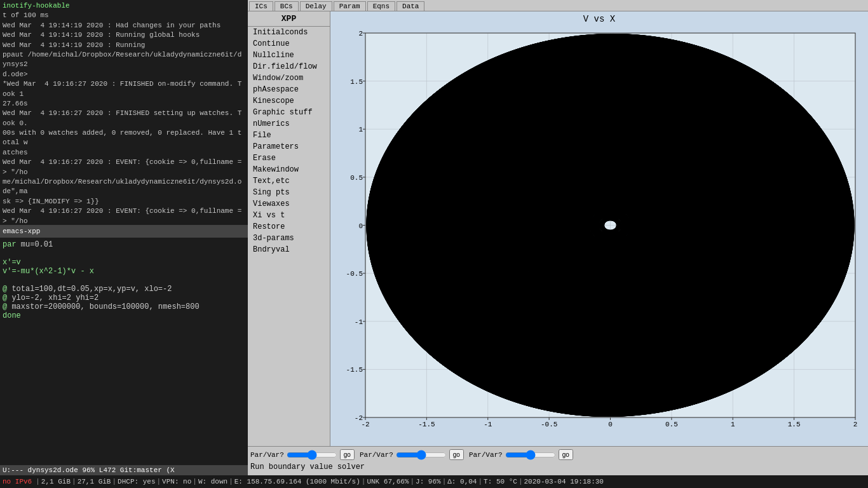 The height and width of the screenshot is (488, 868). Describe the element at coordinates (485, 455) in the screenshot. I see `par-label-2: Par/Var?` at that location.